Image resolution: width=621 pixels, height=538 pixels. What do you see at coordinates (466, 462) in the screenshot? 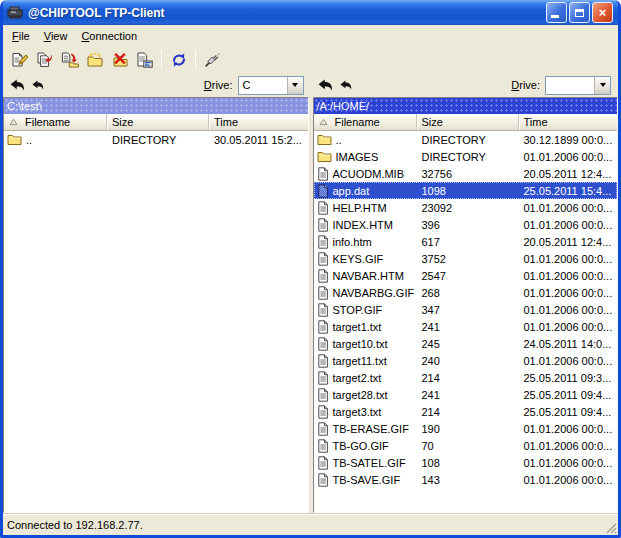
I see `remote-file-row-TB-SATEL.GIF: TB-SATEL.GIF10801.01.2006 00:0...` at bounding box center [466, 462].